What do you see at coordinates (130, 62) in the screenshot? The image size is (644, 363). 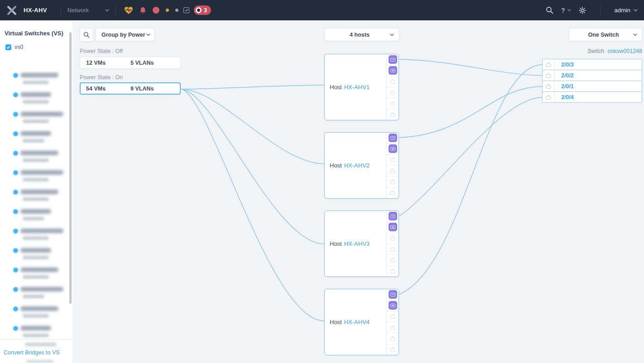 I see `power-state-off-group: 12 VMs 5 VLANs` at bounding box center [130, 62].